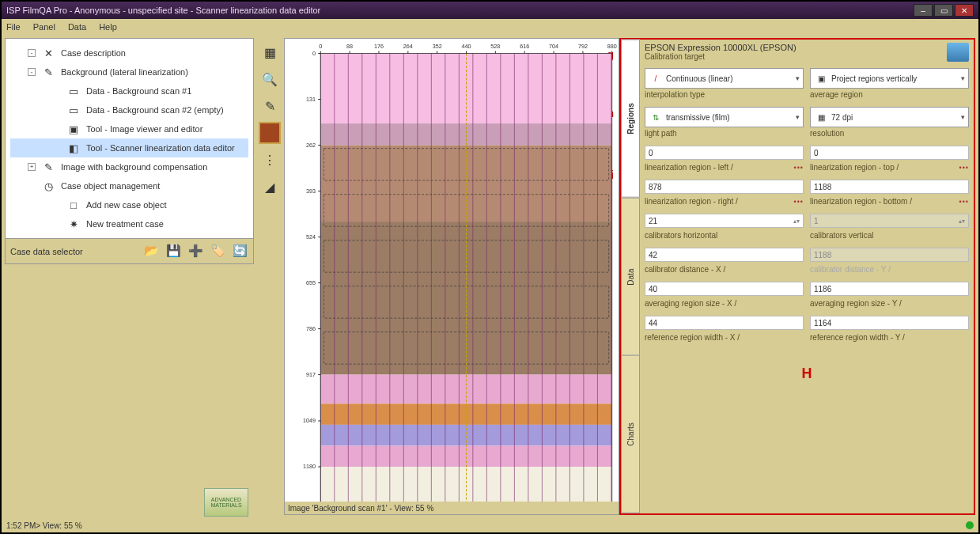 Image resolution: width=980 pixels, height=534 pixels. I want to click on avg-x-field: 40, so click(725, 289).